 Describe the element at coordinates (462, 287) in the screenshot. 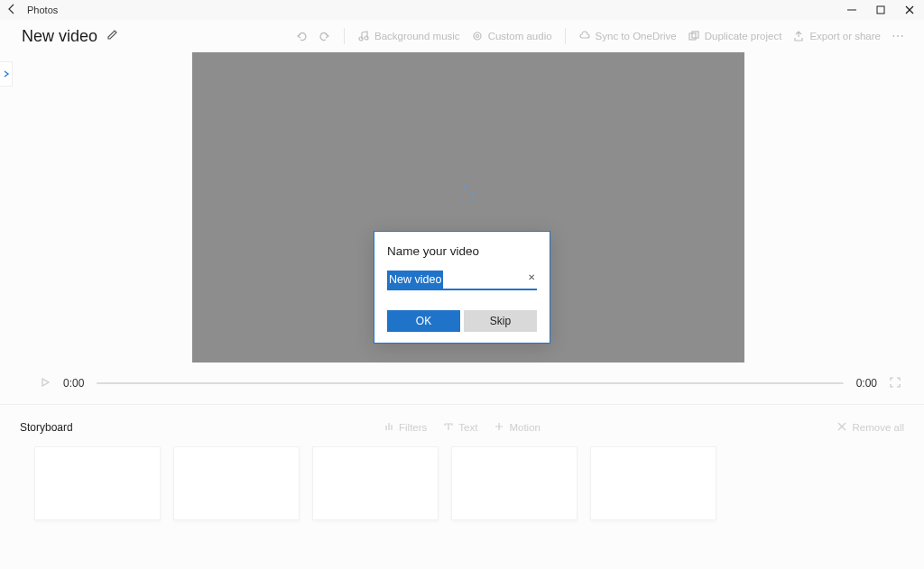

I see `name-video-dialog: Name your video New video ✕ OK Skip` at that location.